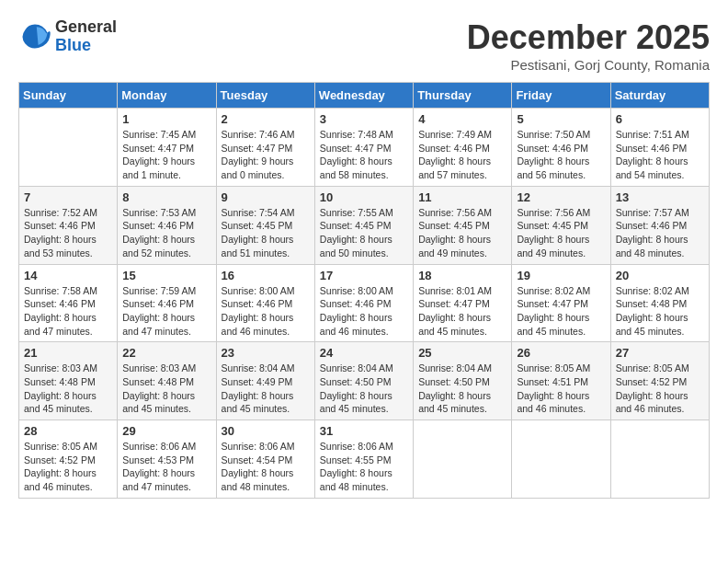  Describe the element at coordinates (463, 96) in the screenshot. I see `weekday-header-thursday: Thursday` at that location.